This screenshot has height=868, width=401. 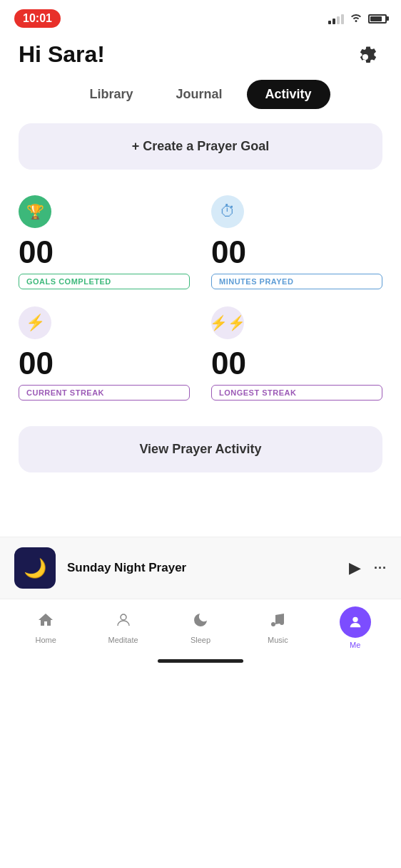 I want to click on nav-sleep-label: Sleep, so click(x=200, y=640).